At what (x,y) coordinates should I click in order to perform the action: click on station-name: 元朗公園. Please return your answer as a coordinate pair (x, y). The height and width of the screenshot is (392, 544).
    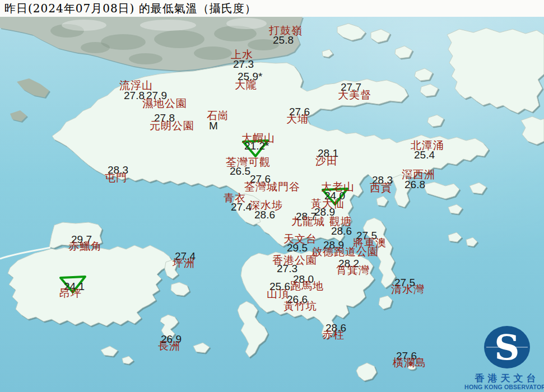
    Looking at the image, I should click on (172, 125).